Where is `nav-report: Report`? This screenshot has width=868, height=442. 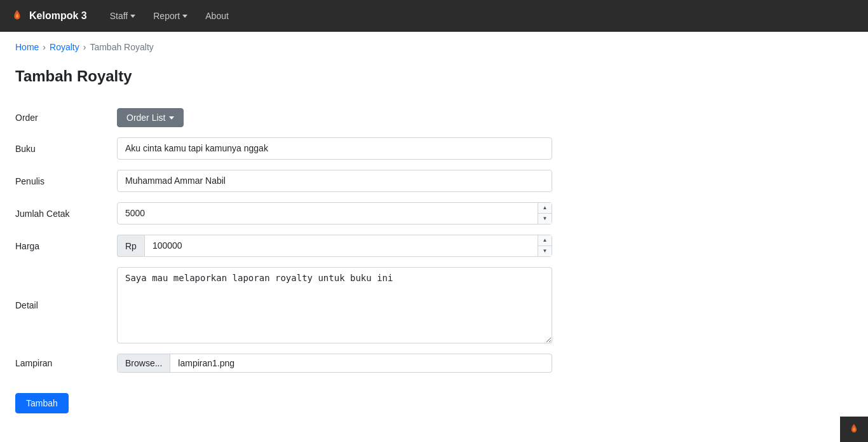 nav-report: Report is located at coordinates (170, 16).